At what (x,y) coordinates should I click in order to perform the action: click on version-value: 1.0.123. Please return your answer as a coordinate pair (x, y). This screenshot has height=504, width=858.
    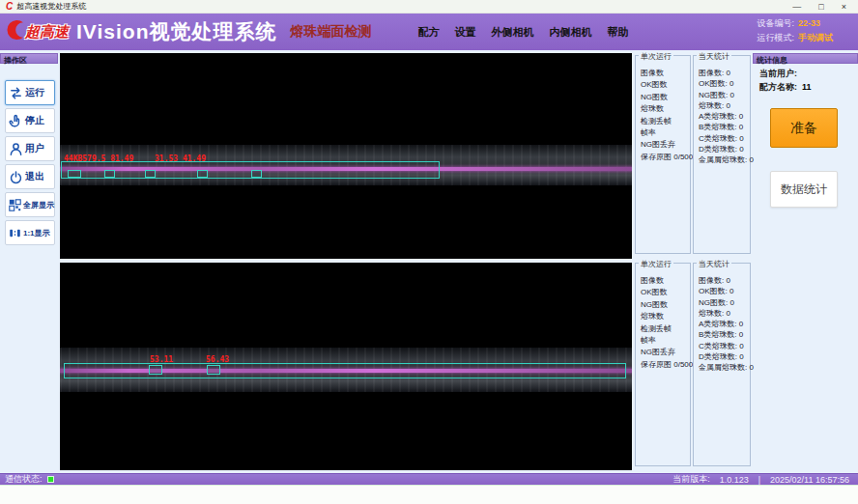
    Looking at the image, I should click on (734, 480).